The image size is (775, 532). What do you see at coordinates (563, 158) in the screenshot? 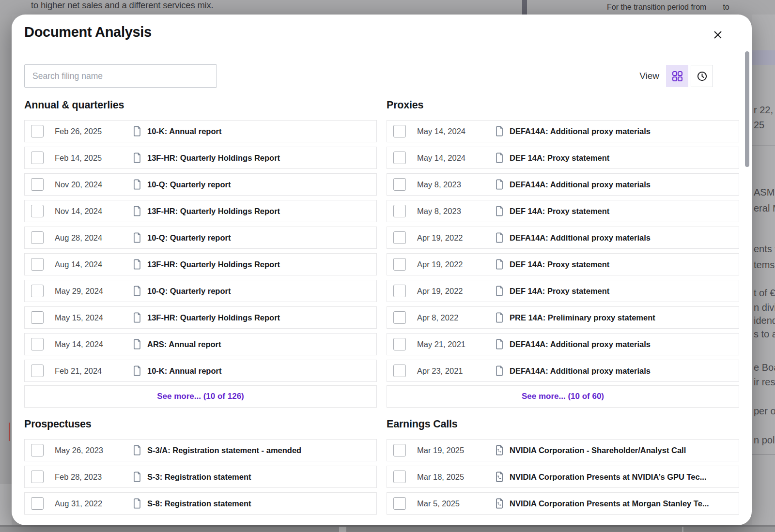
I see `table-row: May 14, 2024DEF 14A: Proxy statement` at bounding box center [563, 158].